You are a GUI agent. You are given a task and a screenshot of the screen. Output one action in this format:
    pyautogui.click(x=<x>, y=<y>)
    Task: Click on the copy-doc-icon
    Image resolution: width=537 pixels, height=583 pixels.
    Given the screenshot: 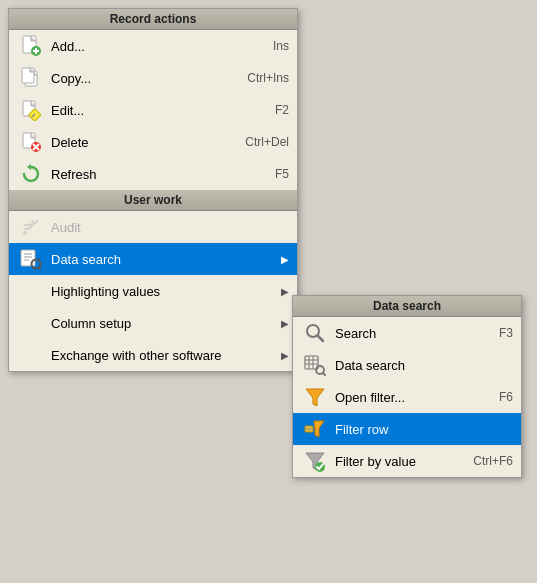 What is the action you would take?
    pyautogui.click(x=31, y=78)
    